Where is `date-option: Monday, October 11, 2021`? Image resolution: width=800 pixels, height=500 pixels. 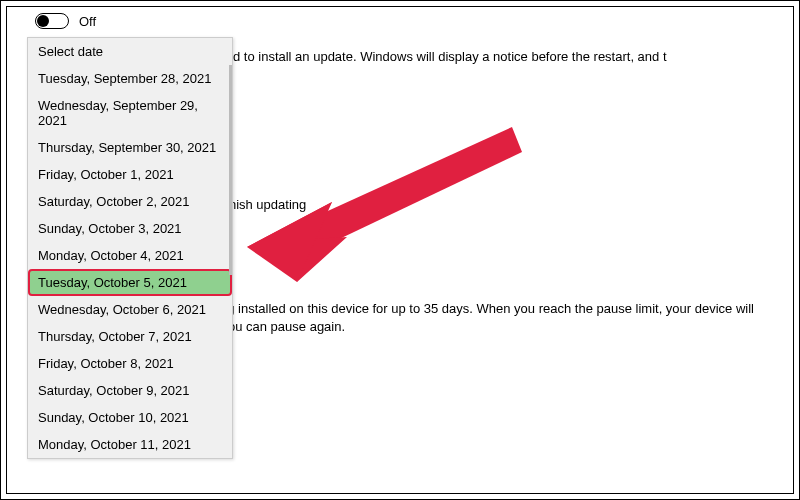 date-option: Monday, October 11, 2021 is located at coordinates (130, 444).